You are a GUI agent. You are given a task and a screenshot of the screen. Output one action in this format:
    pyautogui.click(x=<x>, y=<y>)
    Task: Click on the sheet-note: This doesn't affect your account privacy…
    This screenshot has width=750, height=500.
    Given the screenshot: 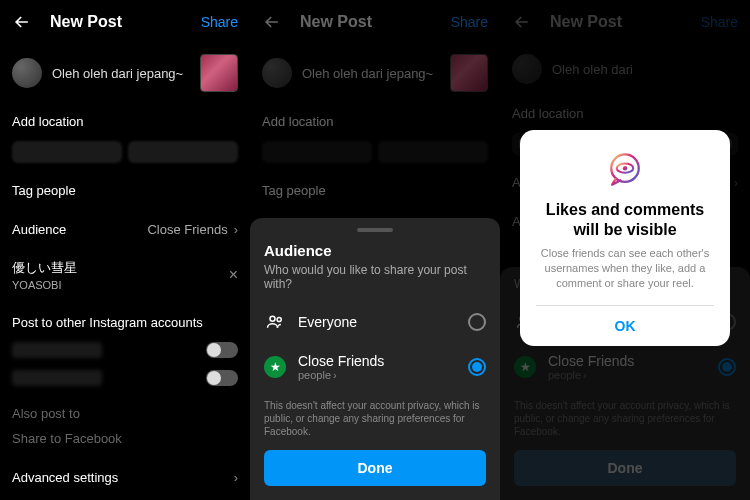 What is the action you would take?
    pyautogui.click(x=375, y=418)
    